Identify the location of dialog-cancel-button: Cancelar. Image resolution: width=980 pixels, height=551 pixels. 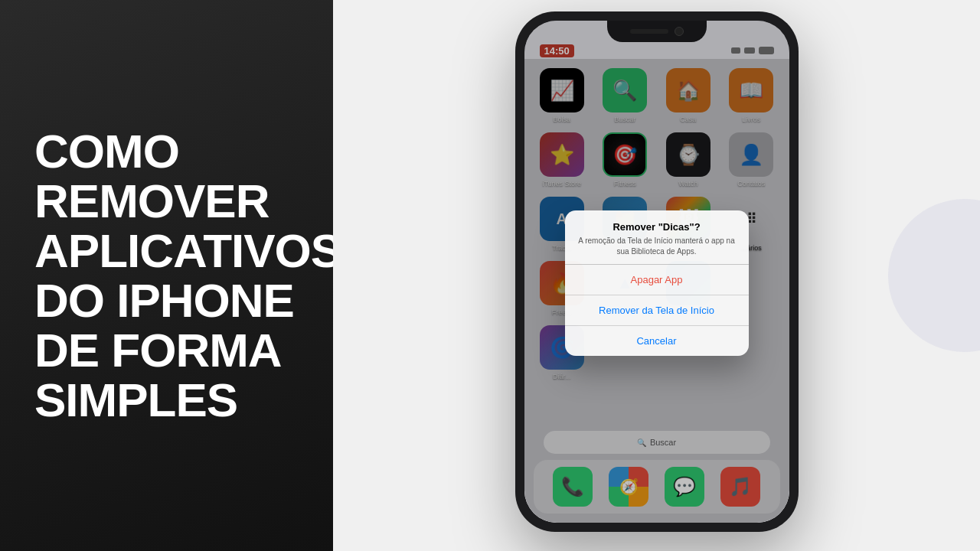
(657, 341).